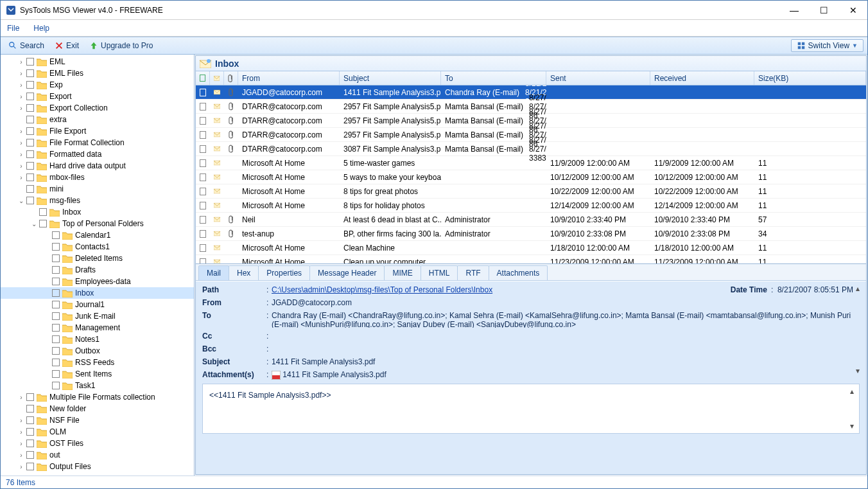  Describe the element at coordinates (382, 290) in the screenshot. I see `path-value: C:\Users\admin\Desktop\msg-files\Top of …` at that location.